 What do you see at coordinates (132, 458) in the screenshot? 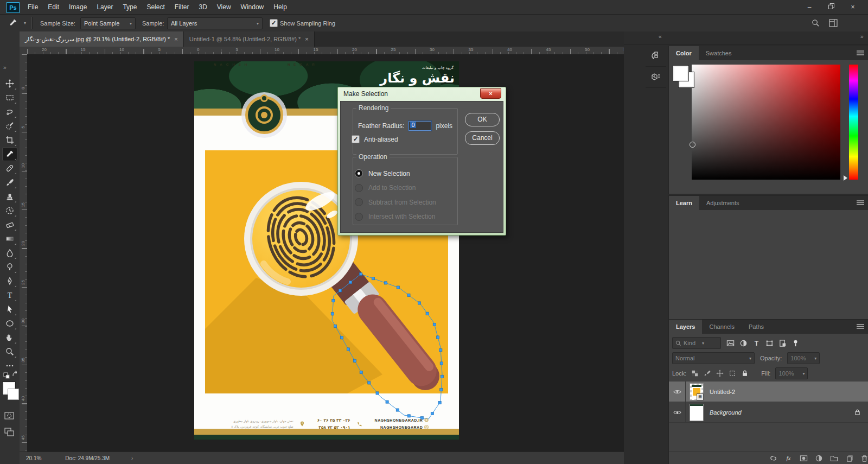
I see `status-chevron-icon: ›` at bounding box center [132, 458].